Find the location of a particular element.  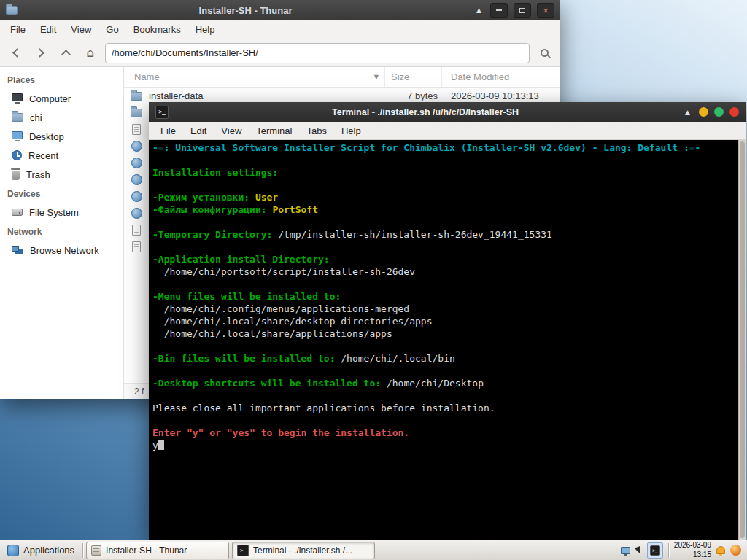

terminal-line: /home/chi/portsoft/script/installer-sh-2… is located at coordinates (445, 271).